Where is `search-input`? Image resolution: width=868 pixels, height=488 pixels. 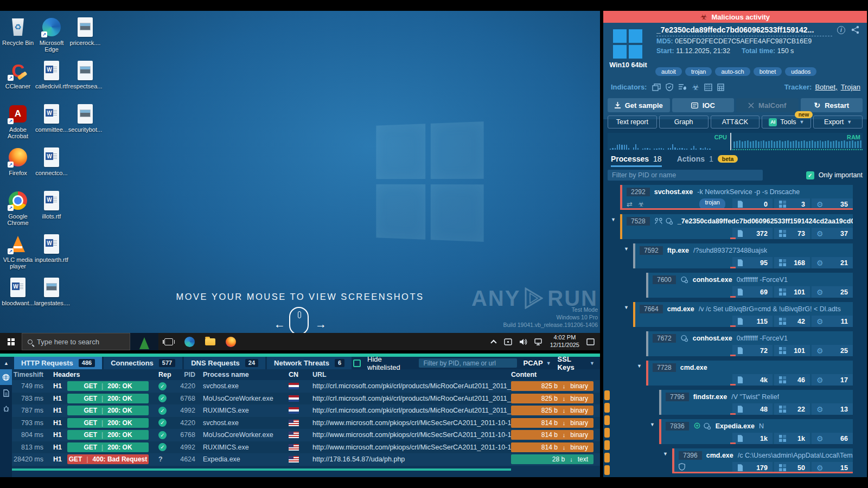 search-input is located at coordinates (75, 342).